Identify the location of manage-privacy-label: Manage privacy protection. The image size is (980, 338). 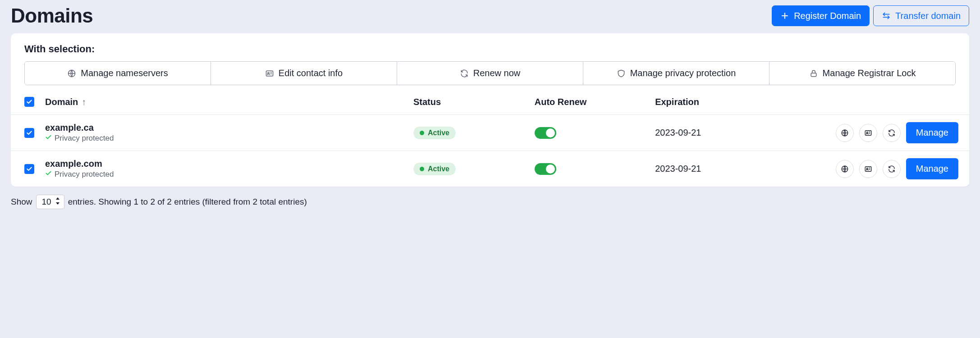
(683, 73).